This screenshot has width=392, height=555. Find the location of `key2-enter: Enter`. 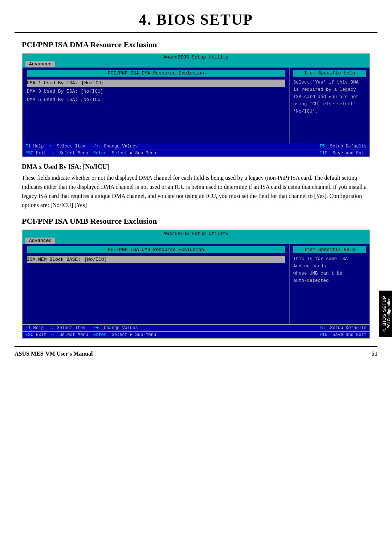

key2-enter: Enter is located at coordinates (100, 335).